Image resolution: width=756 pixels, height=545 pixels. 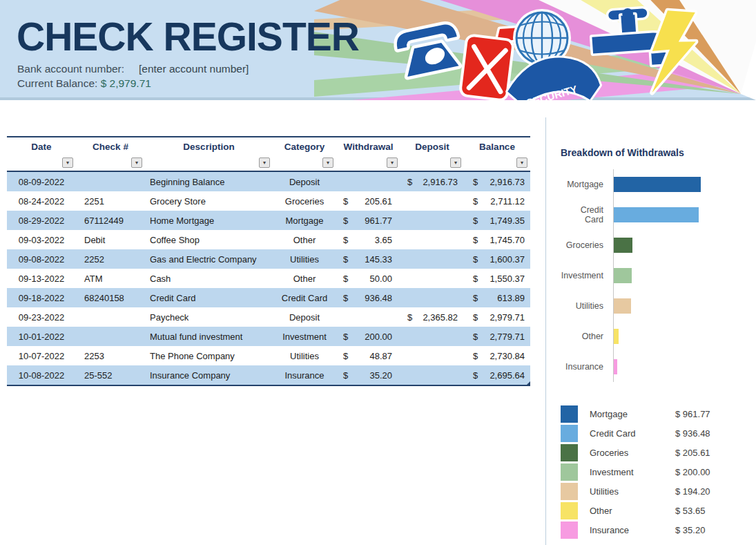 What do you see at coordinates (497, 337) in the screenshot?
I see `cell-balance: $2,779.71` at bounding box center [497, 337].